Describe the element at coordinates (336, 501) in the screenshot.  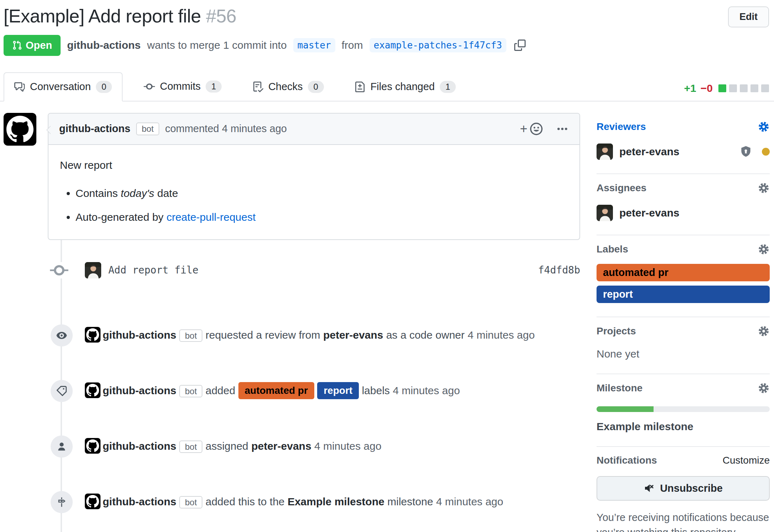
I see `milestone-link: Example milestone` at that location.